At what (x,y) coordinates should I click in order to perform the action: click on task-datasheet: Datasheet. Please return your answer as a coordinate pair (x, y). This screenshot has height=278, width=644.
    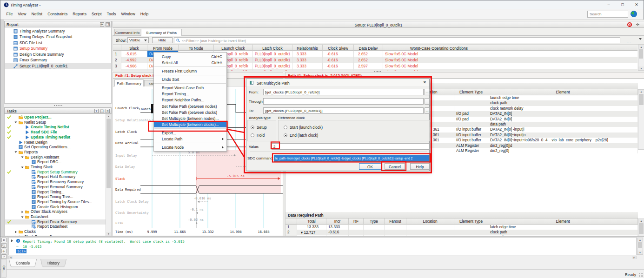
    Looking at the image, I should click on (55, 217).